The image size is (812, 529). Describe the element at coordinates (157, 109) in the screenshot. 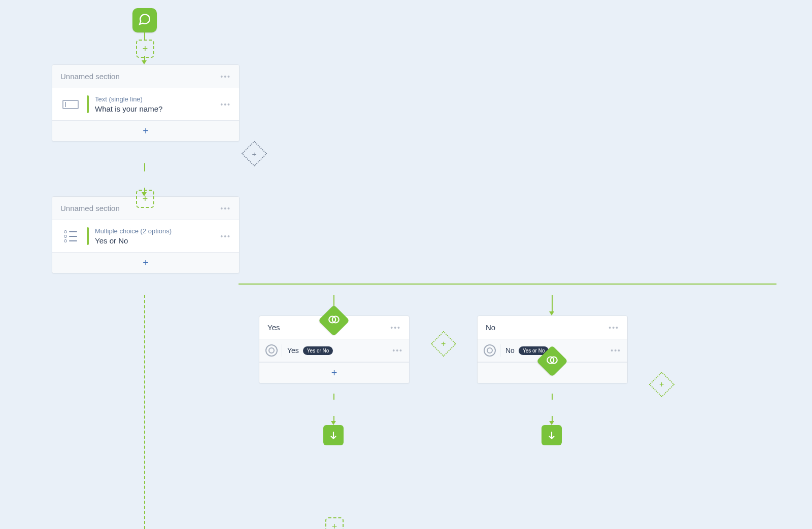

I see `field-question: What is your name?` at that location.